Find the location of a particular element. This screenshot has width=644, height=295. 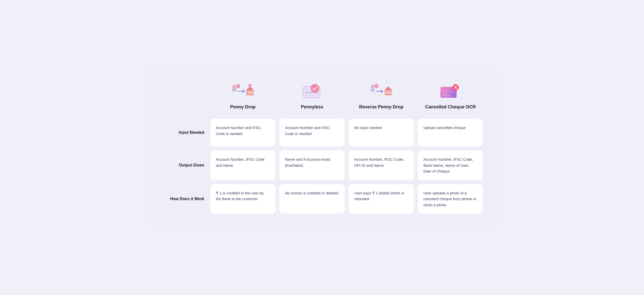

row-label-output-given: Output Given is located at coordinates (184, 165).